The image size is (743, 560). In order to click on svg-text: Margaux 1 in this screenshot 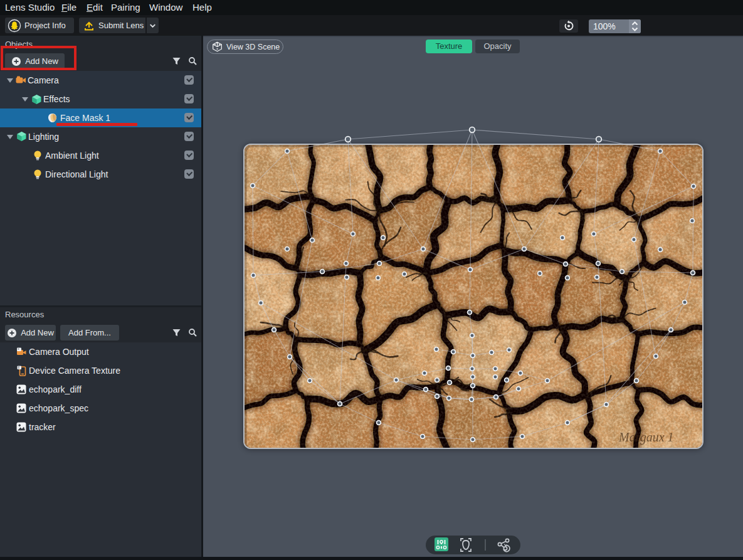, I will do `click(646, 438)`.